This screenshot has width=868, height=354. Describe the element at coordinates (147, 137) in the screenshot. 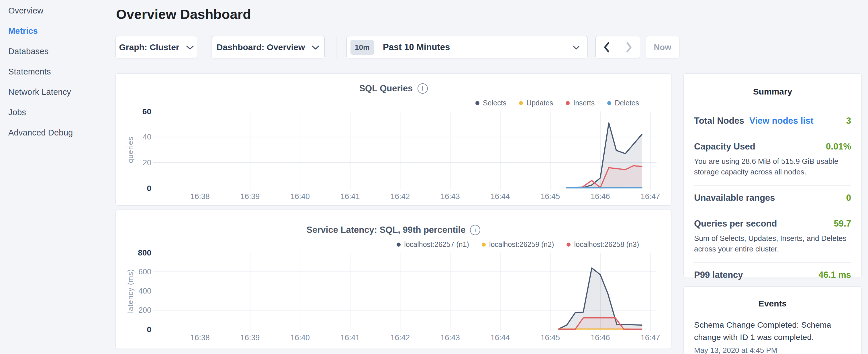

I see `svg-text: 40` at that location.